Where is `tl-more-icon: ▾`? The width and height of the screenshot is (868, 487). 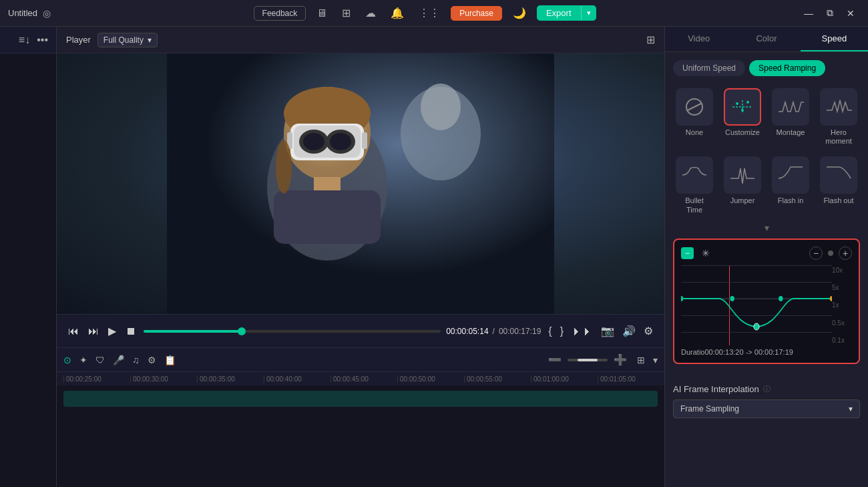
tl-more-icon: ▾ is located at coordinates (656, 360).